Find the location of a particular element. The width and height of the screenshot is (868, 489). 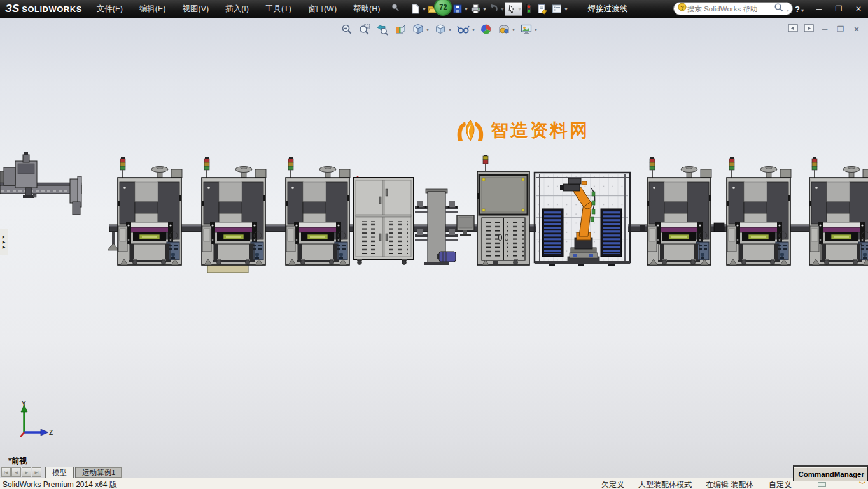

rebuild-button is located at coordinates (529, 9).